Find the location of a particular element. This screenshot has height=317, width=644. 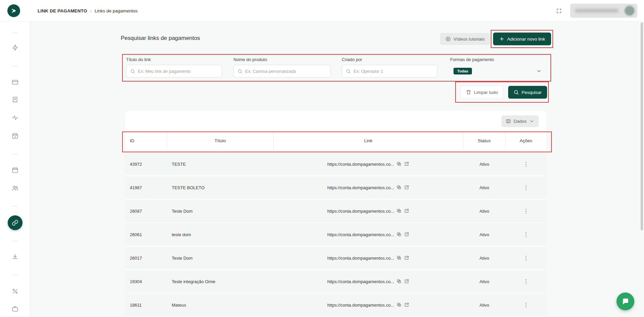

header-id: ID is located at coordinates (146, 141).